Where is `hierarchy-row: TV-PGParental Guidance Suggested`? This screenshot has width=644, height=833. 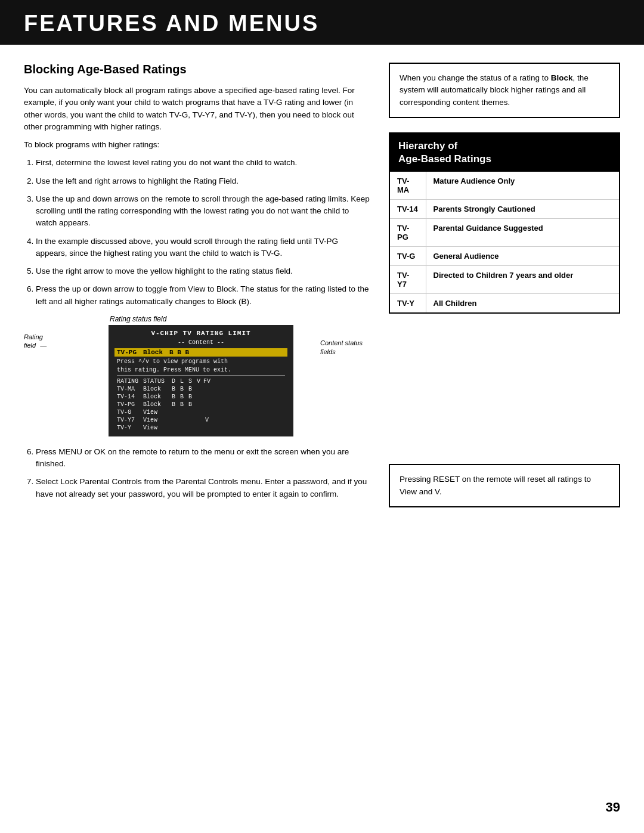
hierarchy-row: TV-PGParental Guidance Suggested is located at coordinates (504, 233).